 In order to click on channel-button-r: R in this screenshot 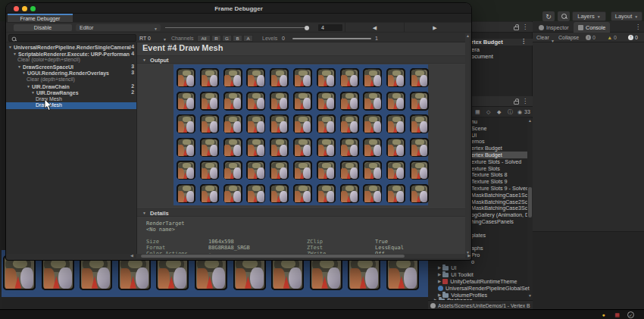, I will do `click(217, 38)`.